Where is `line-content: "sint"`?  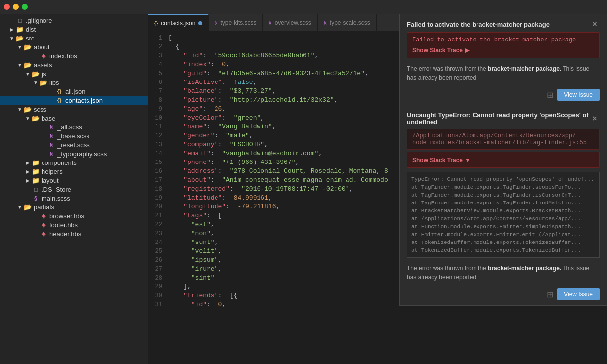 line-content: "sint" is located at coordinates (191, 278).